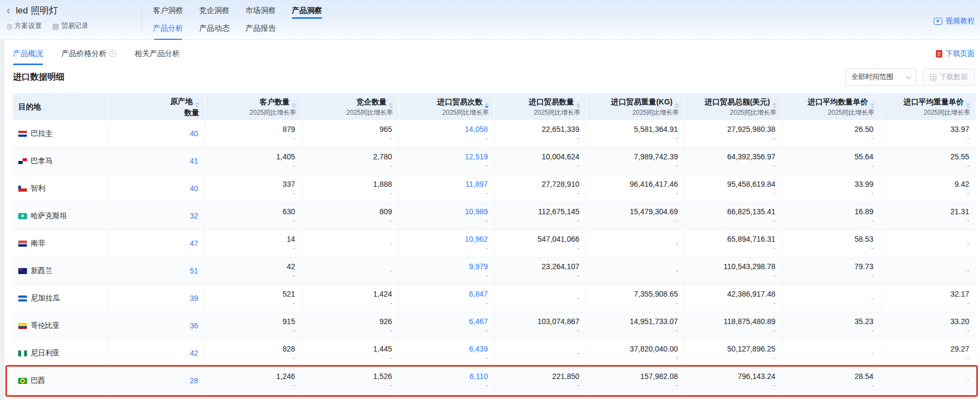 The width and height of the screenshot is (980, 400). What do you see at coordinates (447, 326) in the screenshot?
I see `import-trade-count-cell: 6,467-` at bounding box center [447, 326].